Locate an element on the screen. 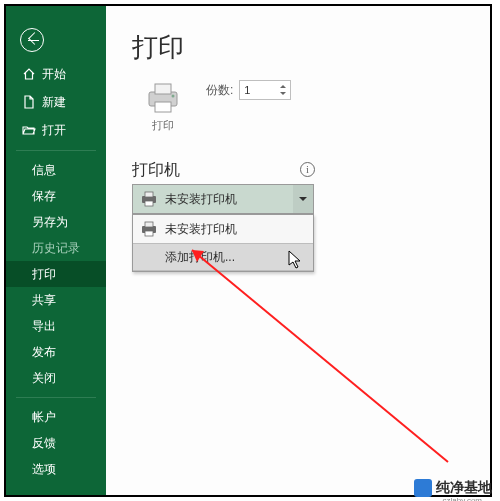 The height and width of the screenshot is (501, 500). sidebar-item-account: 帐户 is located at coordinates (56, 417).